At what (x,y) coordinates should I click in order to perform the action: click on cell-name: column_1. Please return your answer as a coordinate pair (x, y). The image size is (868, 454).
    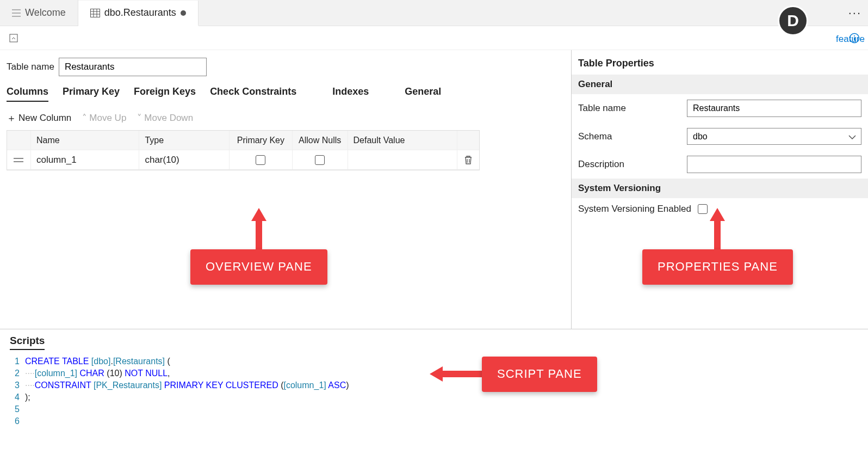
    Looking at the image, I should click on (85, 160).